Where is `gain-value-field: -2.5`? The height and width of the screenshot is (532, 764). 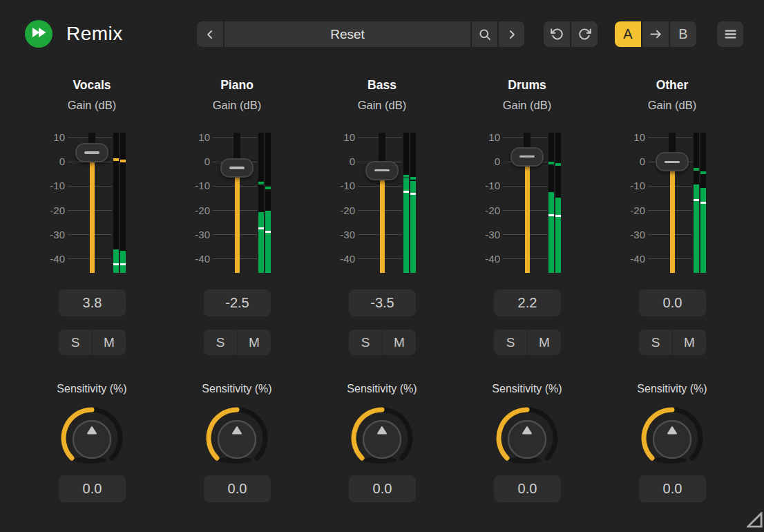 gain-value-field: -2.5 is located at coordinates (238, 303).